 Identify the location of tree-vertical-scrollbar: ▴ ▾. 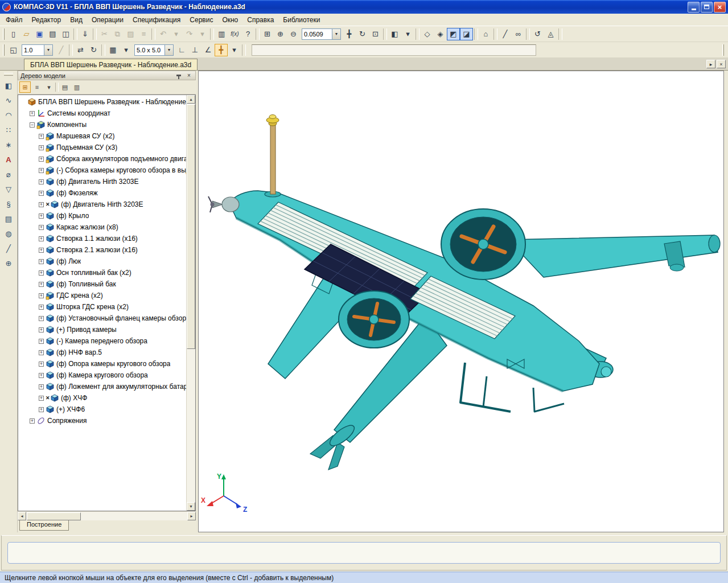
(191, 303).